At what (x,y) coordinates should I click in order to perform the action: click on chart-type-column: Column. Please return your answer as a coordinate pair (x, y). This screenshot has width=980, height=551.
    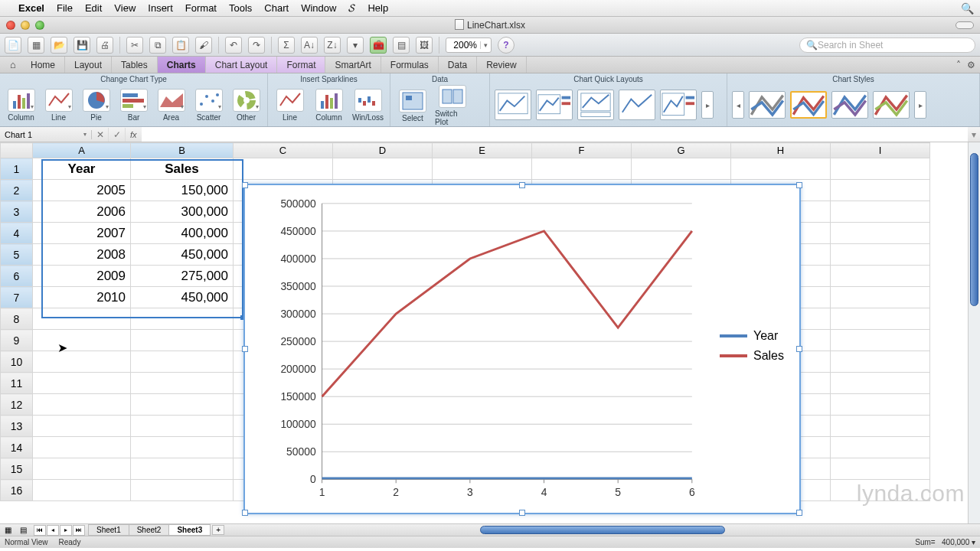
    Looking at the image, I should click on (329, 106).